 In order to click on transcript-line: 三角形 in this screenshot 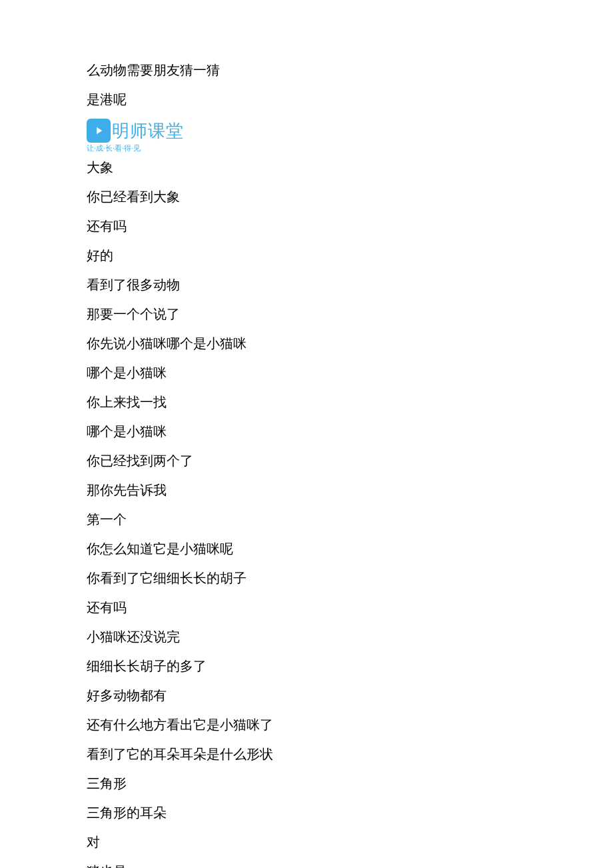, I will do `click(306, 783)`.